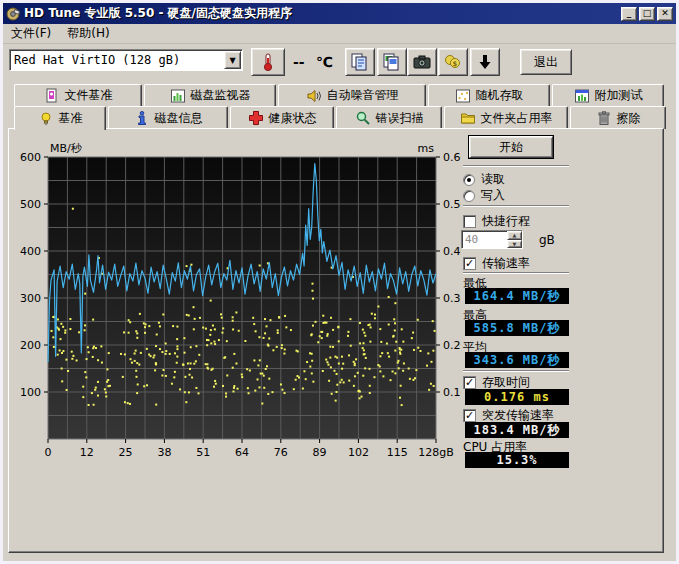 The height and width of the screenshot is (564, 679). Describe the element at coordinates (506, 264) in the screenshot. I see `transfer-rate-label: 传输速率` at that location.